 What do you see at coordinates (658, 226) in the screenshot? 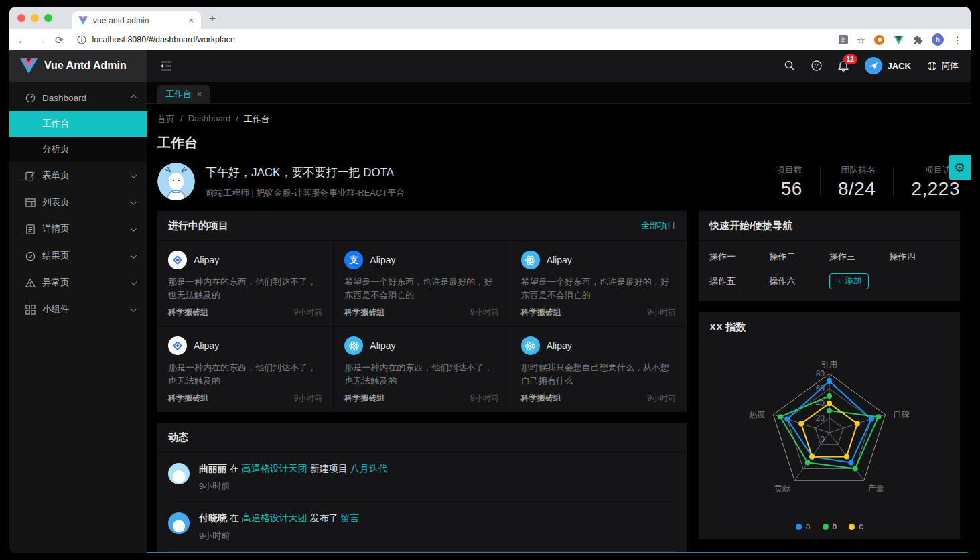
I see `all-projects-link: 全部项目` at bounding box center [658, 226].